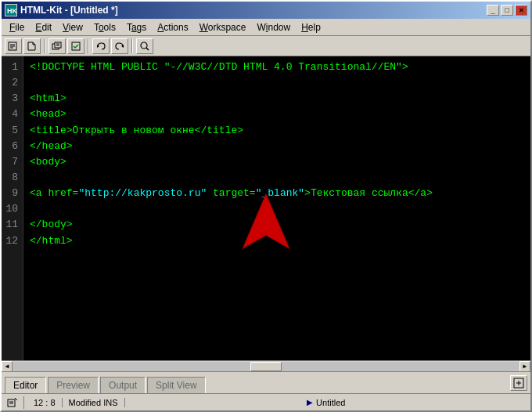 Image resolution: width=532 pixels, height=412 pixels. Describe the element at coordinates (521, 10) in the screenshot. I see `close-button` at that location.